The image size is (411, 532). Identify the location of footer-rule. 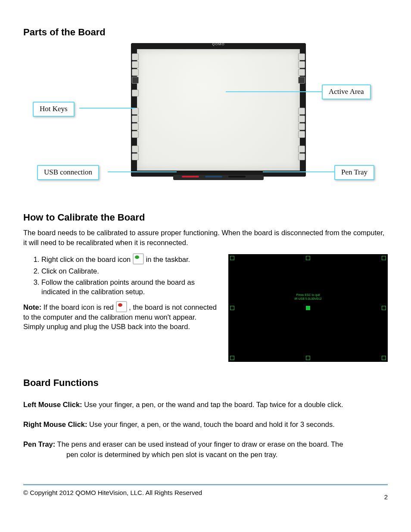
(206, 484).